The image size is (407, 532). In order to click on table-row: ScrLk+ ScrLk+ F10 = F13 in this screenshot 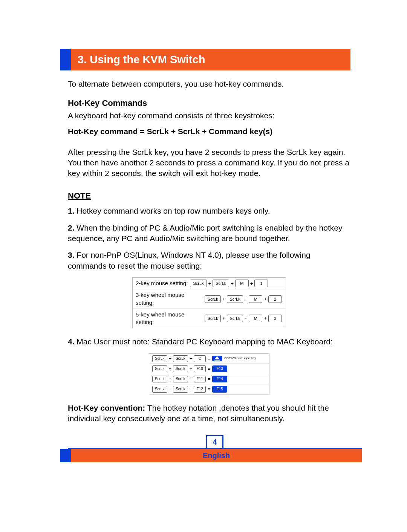, I will do `click(209, 368)`.